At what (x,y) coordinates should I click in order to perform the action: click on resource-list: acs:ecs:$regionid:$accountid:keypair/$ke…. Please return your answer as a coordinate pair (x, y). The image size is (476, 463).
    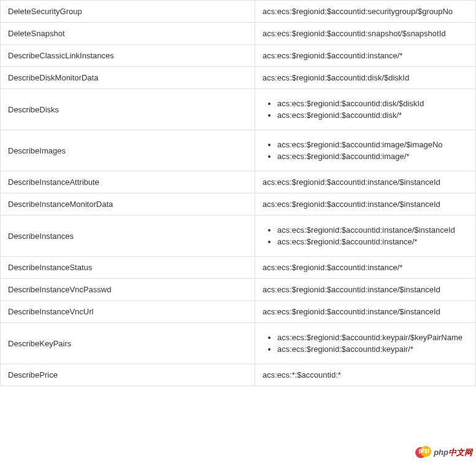
    Looking at the image, I should click on (366, 343).